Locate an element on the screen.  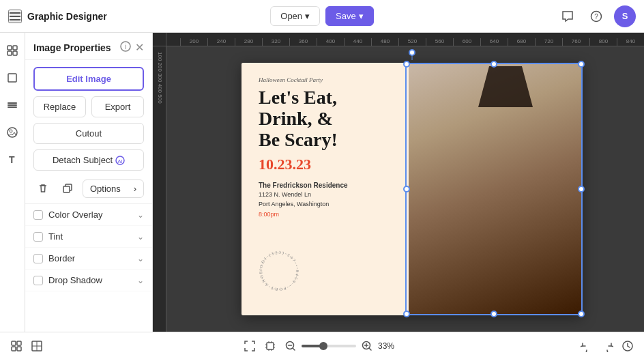
inv-title-line3: Be Scary! is located at coordinates (298, 139).